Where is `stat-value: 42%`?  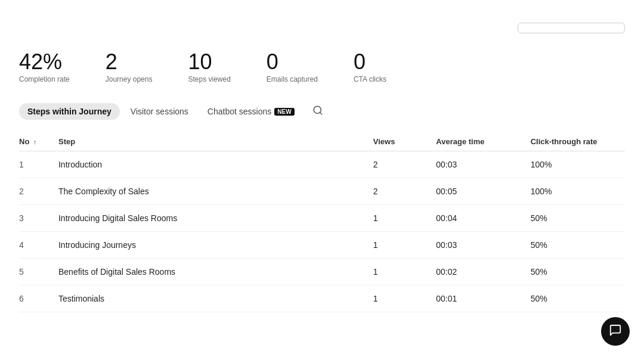 stat-value: 42% is located at coordinates (44, 62).